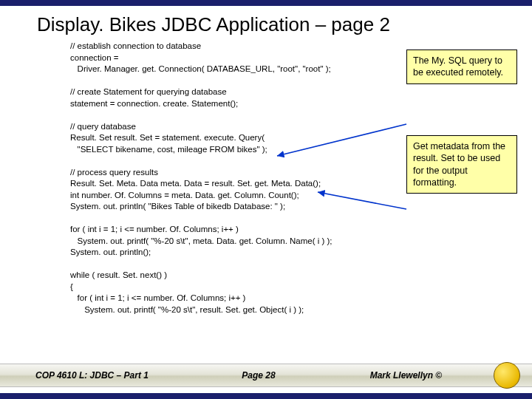 This screenshot has height=399, width=532. I want to click on footer-bar: COP 4610 L: JDBC – Part 1 Page 28 Mark L…, so click(266, 375).